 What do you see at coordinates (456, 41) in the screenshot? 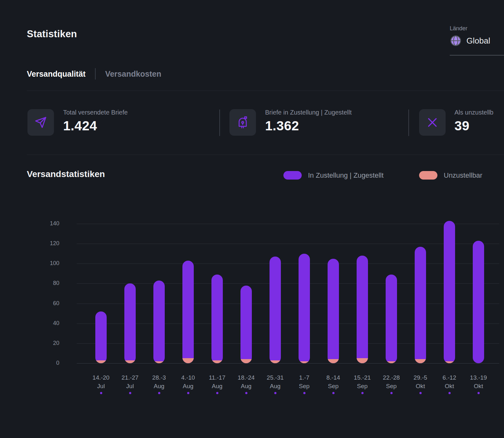
I see `globe-icon` at bounding box center [456, 41].